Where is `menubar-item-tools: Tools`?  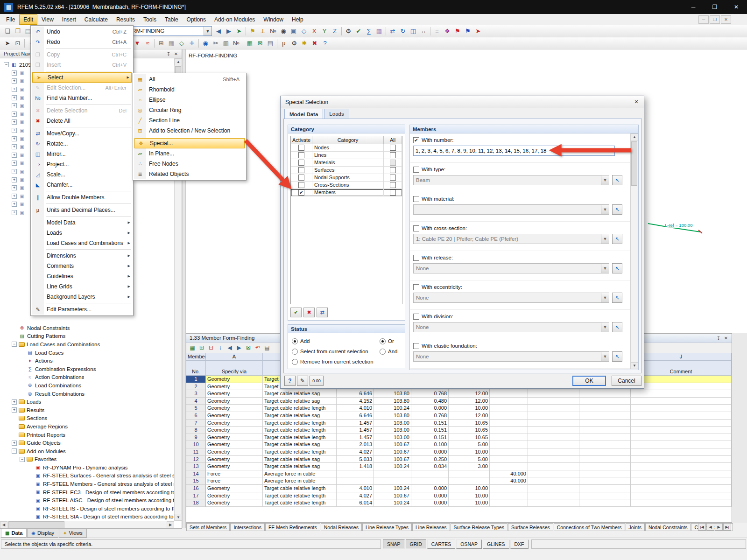
menubar-item-tools: Tools is located at coordinates (150, 20).